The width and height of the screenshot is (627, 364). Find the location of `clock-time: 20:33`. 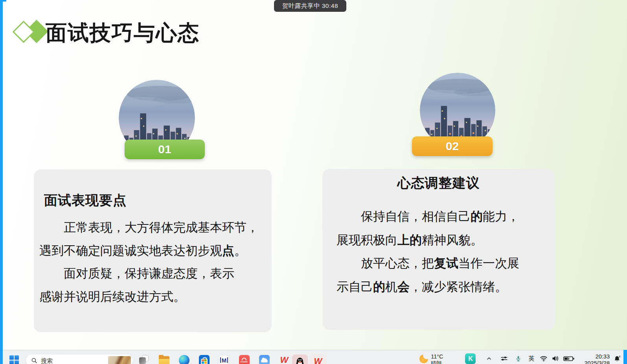

clock-time: 20:33 is located at coordinates (603, 357).